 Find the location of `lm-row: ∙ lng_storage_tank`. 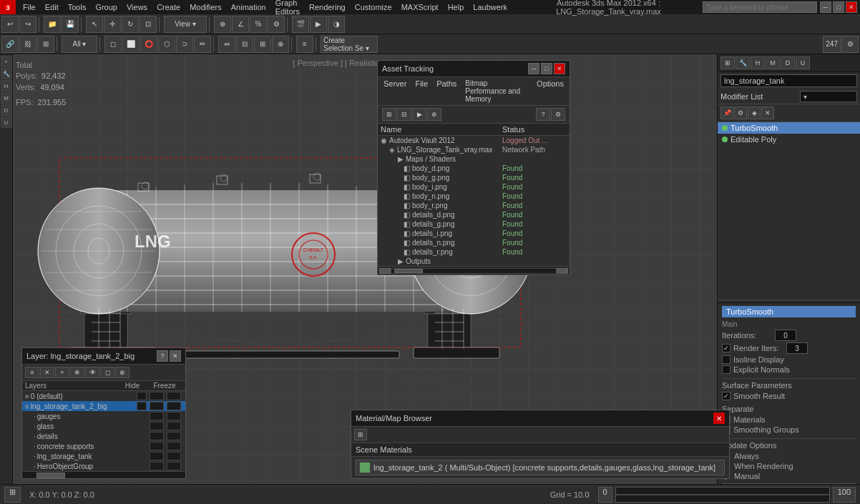

lm-row: ∙ lng_storage_tank is located at coordinates (104, 456).